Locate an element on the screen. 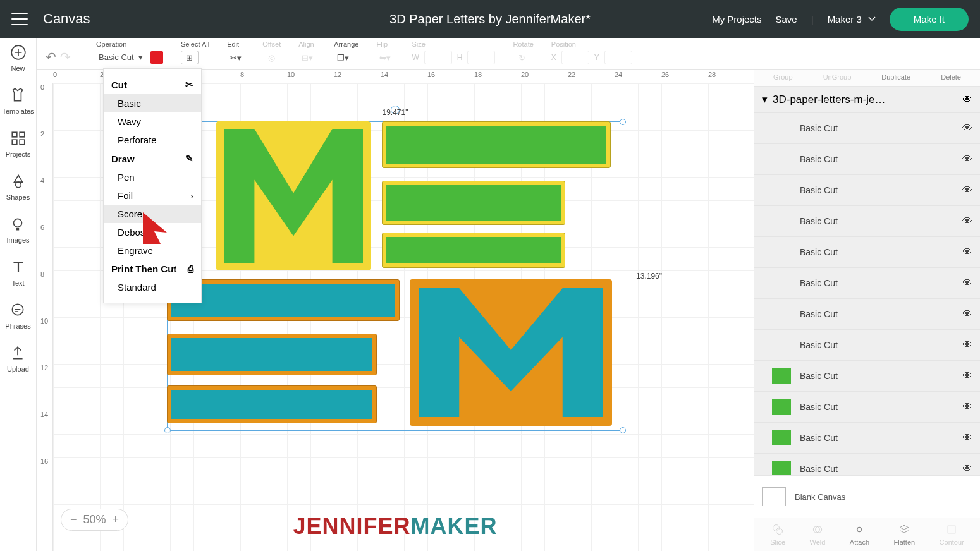 This screenshot has width=980, height=551. undo-button: ↶ is located at coordinates (51, 57).